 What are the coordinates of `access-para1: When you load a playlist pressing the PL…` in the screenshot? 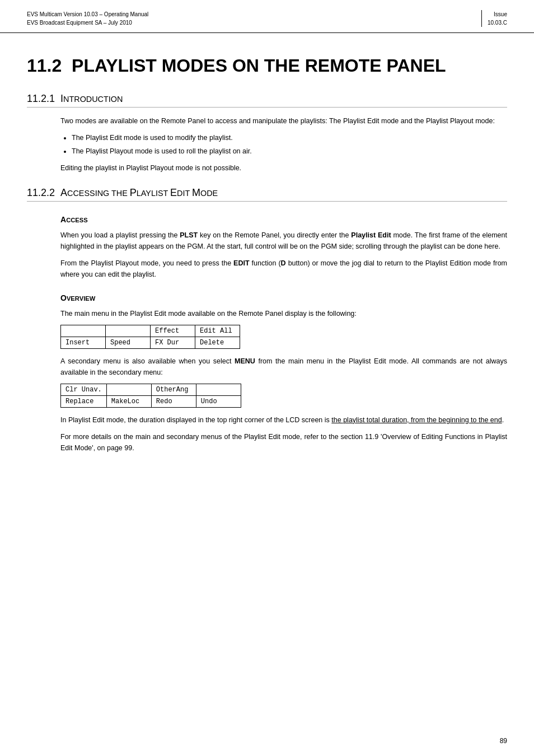 It's located at (284, 241).